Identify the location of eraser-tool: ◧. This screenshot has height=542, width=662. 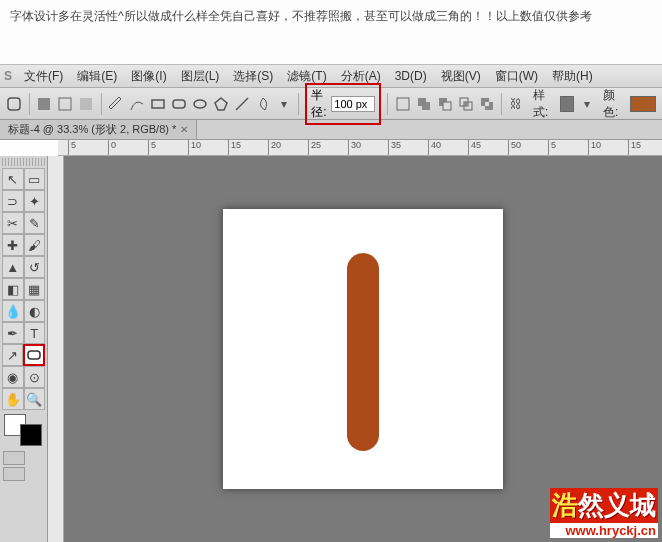
(13, 289).